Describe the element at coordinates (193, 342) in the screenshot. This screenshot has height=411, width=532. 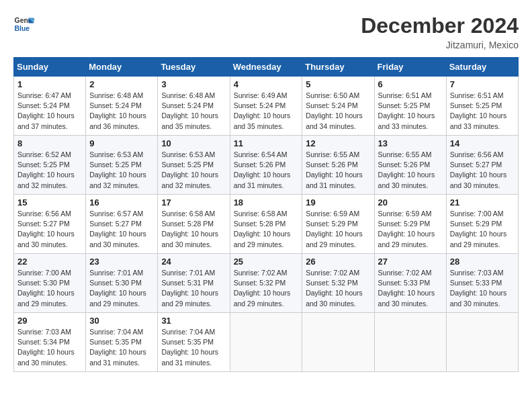
I see `calendar-cell: 31 Sunrise: 7:04 AM Sunset: 5:35 PM Dayl…` at that location.